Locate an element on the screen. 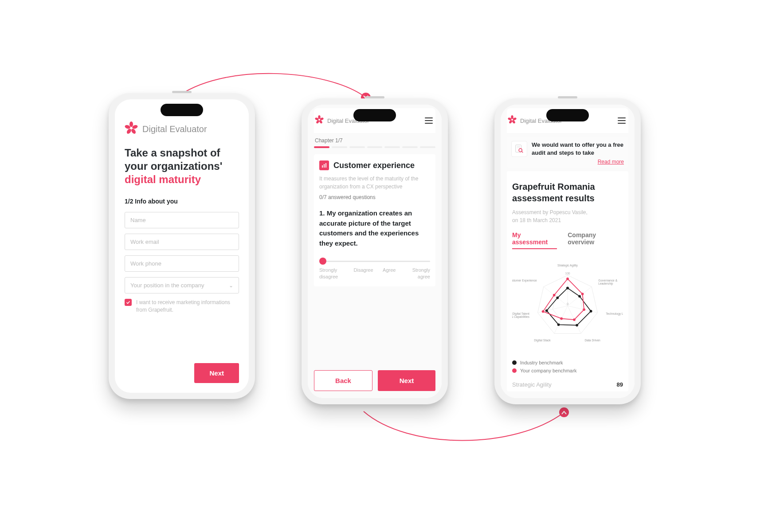  position-select: Your position in the company ⌄ is located at coordinates (182, 286).